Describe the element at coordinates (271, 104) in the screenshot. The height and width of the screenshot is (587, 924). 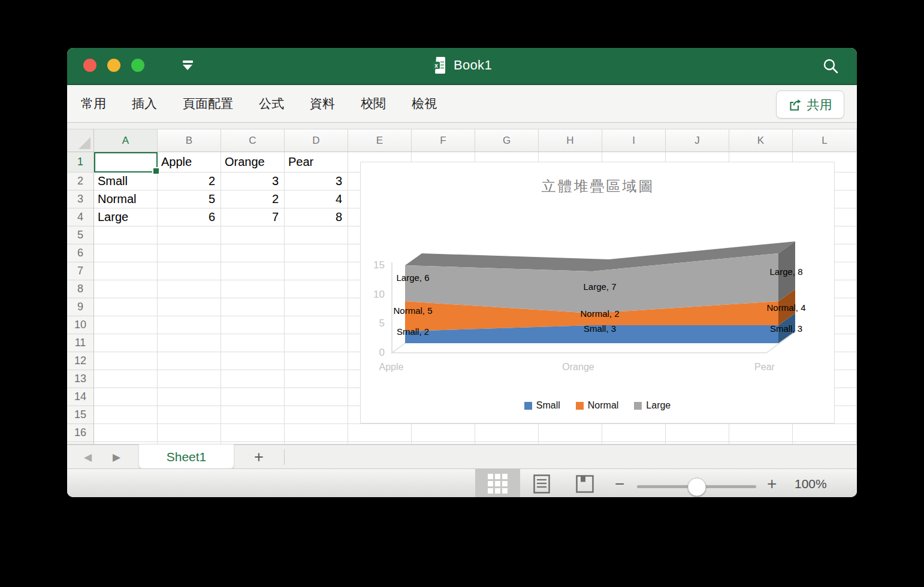
I see `tab-formulas: 公式` at that location.